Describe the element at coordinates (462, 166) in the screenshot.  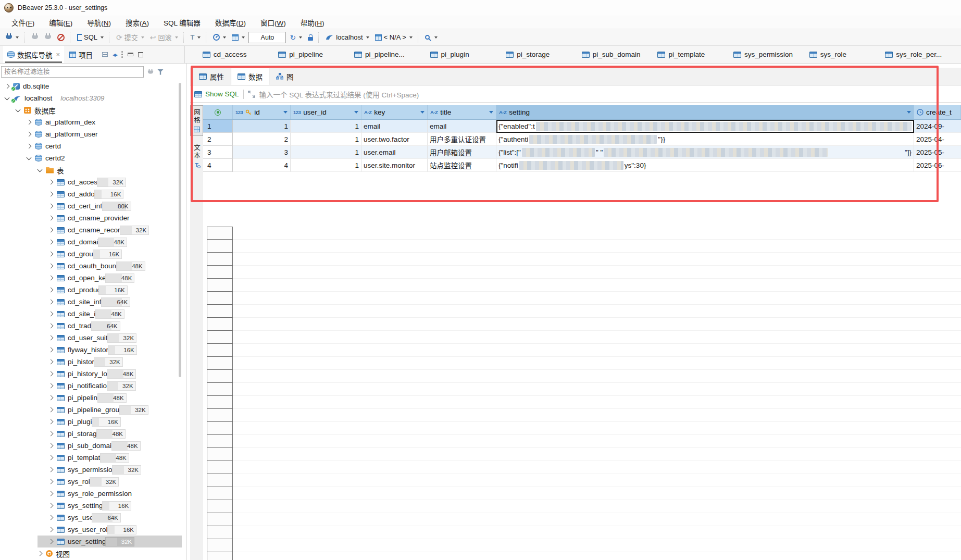
I see `cell-title: 站点监控设置` at that location.